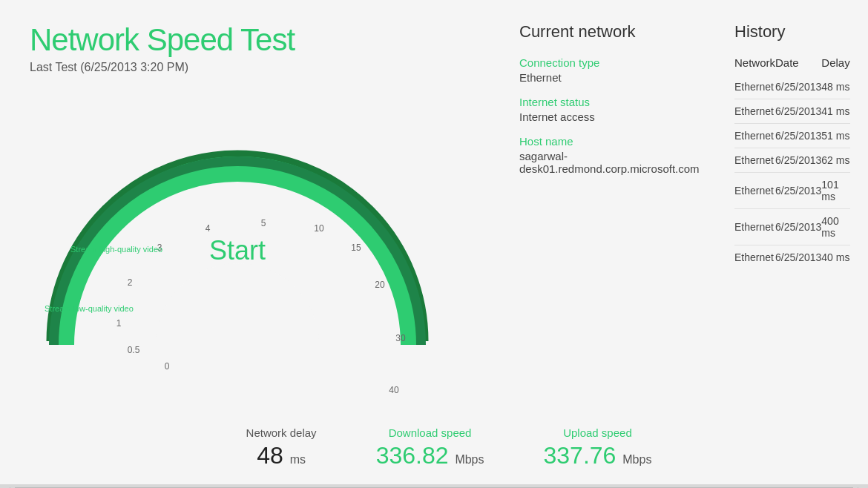 The image size is (868, 488). What do you see at coordinates (116, 249) in the screenshot?
I see `svg-text: Stream high-quality video` at bounding box center [116, 249].